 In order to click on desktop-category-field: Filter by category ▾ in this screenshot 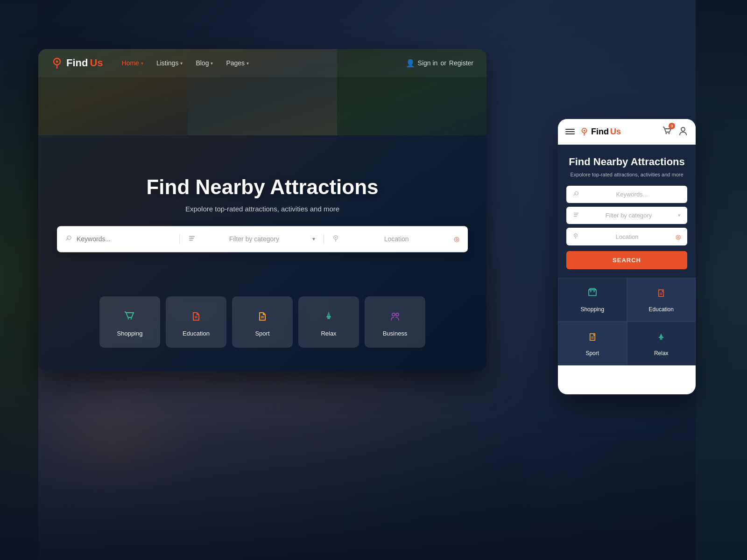, I will do `click(252, 239)`.